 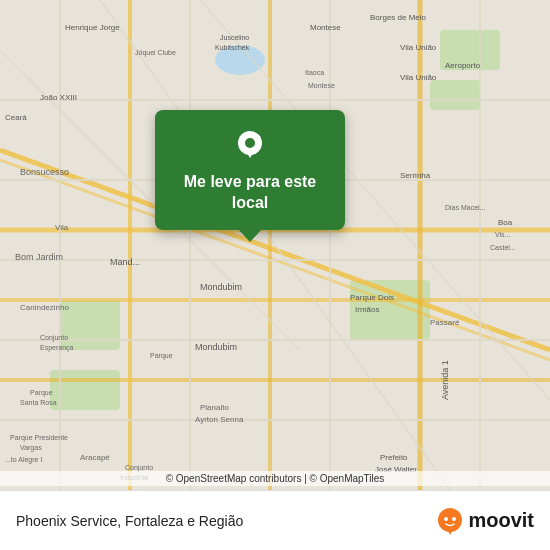 I want to click on svg-text: Esperança, so click(x=57, y=348).